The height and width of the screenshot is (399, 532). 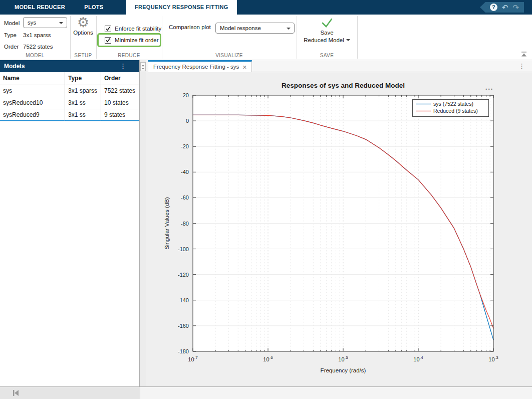 I want to click on section-label-visualize: VISUALIZE, so click(x=229, y=55).